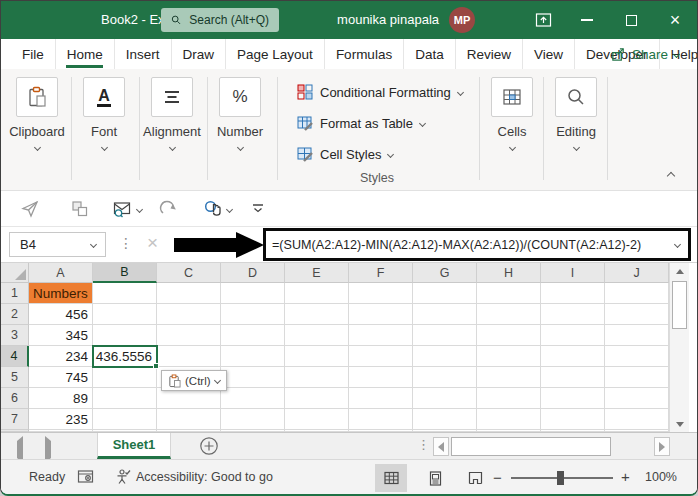 This screenshot has height=496, width=698. What do you see at coordinates (156, 366) in the screenshot?
I see `fill-handle` at bounding box center [156, 366].